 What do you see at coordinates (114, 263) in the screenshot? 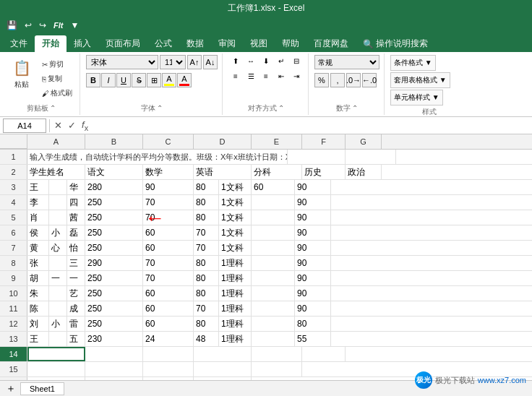
I see `cell-b8: 290` at bounding box center [114, 263].